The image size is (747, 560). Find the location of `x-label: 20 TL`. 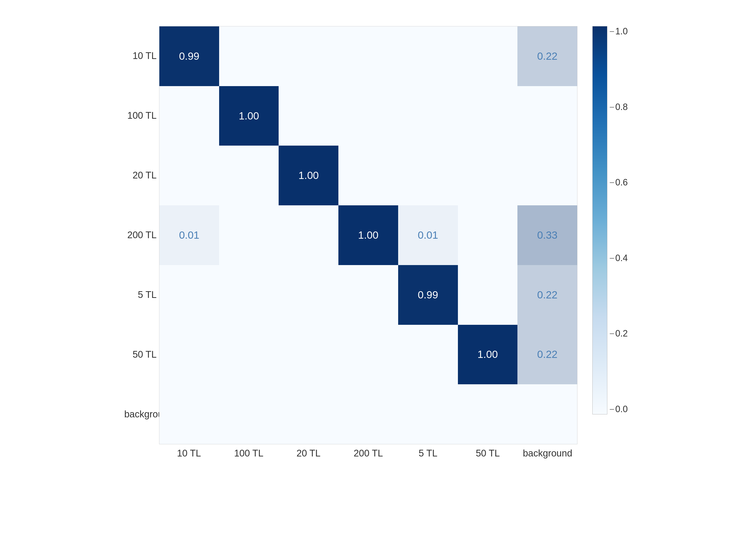

x-label: 20 TL is located at coordinates (309, 453).